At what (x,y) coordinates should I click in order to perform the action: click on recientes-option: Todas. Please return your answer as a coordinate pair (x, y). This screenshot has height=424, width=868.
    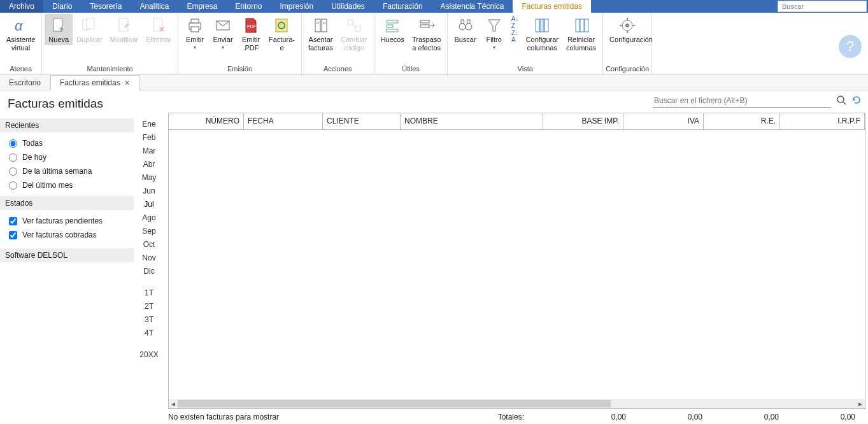
    Looking at the image, I should click on (67, 143).